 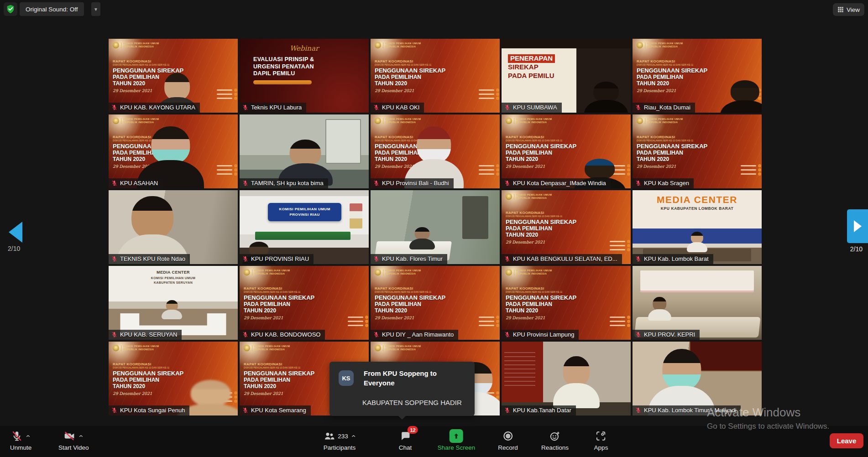 What do you see at coordinates (672, 84) in the screenshot?
I see `slide-line5: TAHUN 2020` at bounding box center [672, 84].